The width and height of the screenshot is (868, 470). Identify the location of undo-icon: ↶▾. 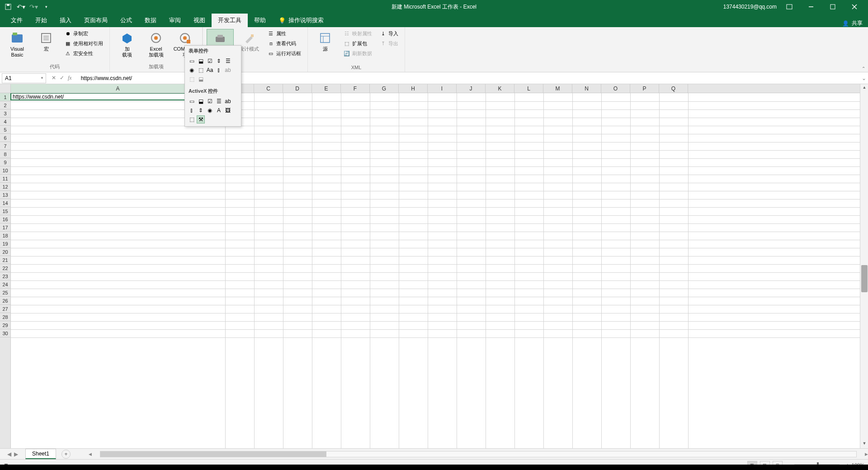
(21, 7).